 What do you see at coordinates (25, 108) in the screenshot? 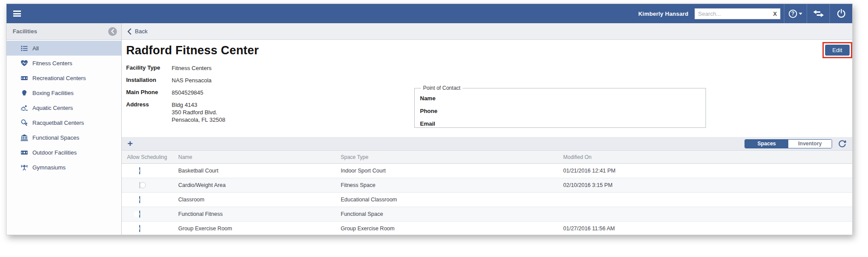
I see `swimmer-icon` at bounding box center [25, 108].